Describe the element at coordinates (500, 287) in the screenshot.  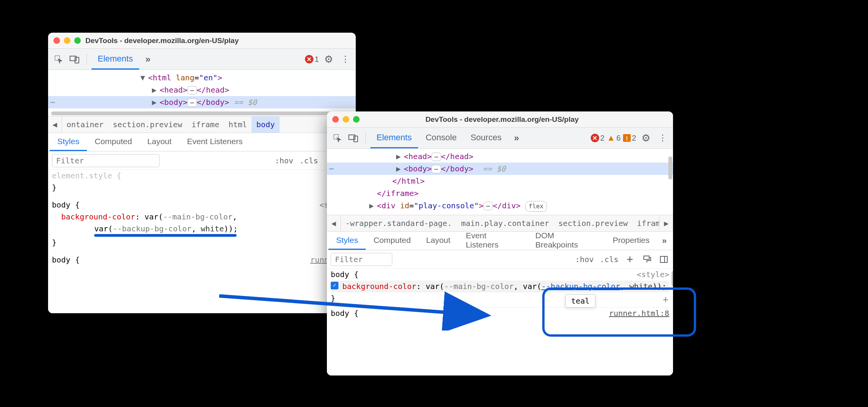
I see `css-declaration: ✓ background-color: var(--main-bg-color,…` at that location.